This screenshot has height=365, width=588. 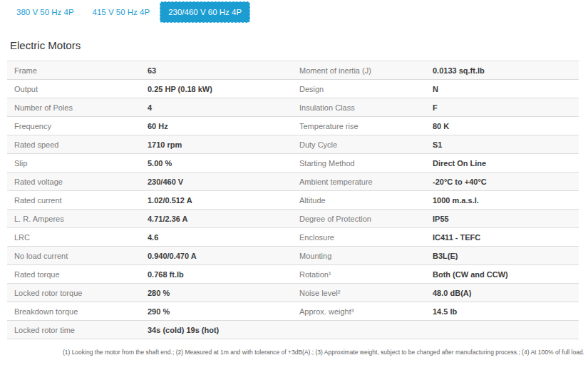 I want to click on row-value: 1.02/0.512 A, so click(x=220, y=200).